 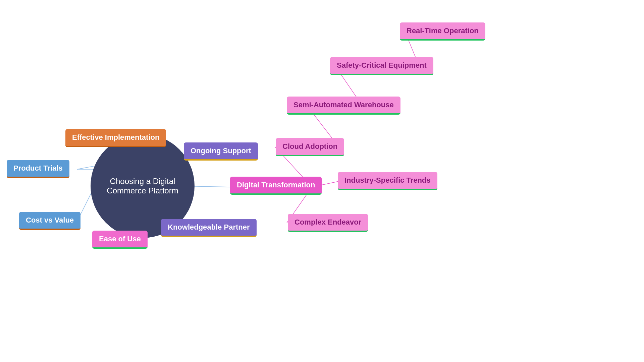 I want to click on semi-automated-node: Semi-Automated Warehouse, so click(x=343, y=106).